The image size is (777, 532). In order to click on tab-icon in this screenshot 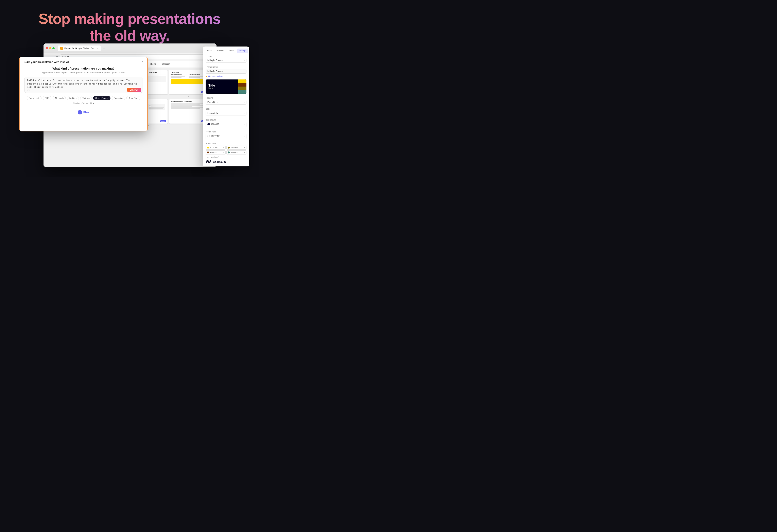, I will do `click(62, 48)`.